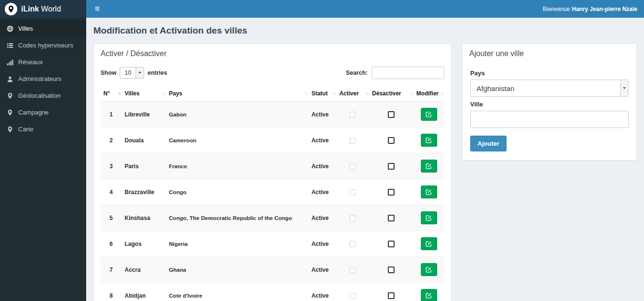 The height and width of the screenshot is (301, 644). I want to click on ville-cell: Accra, so click(144, 270).